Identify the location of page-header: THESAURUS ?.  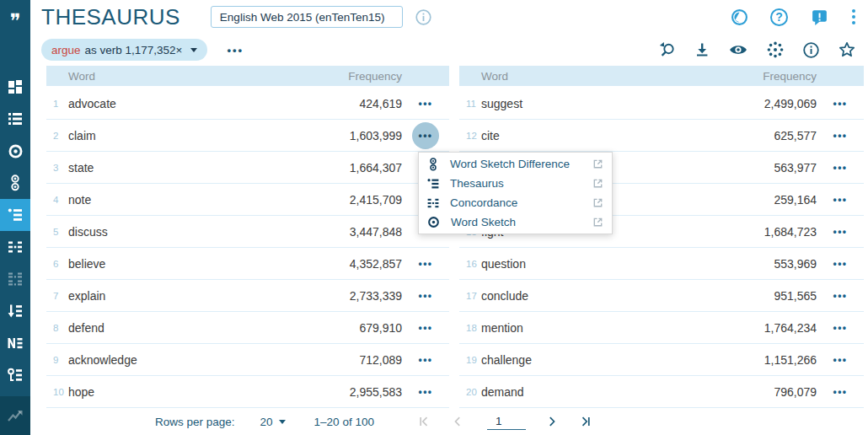
(449, 17).